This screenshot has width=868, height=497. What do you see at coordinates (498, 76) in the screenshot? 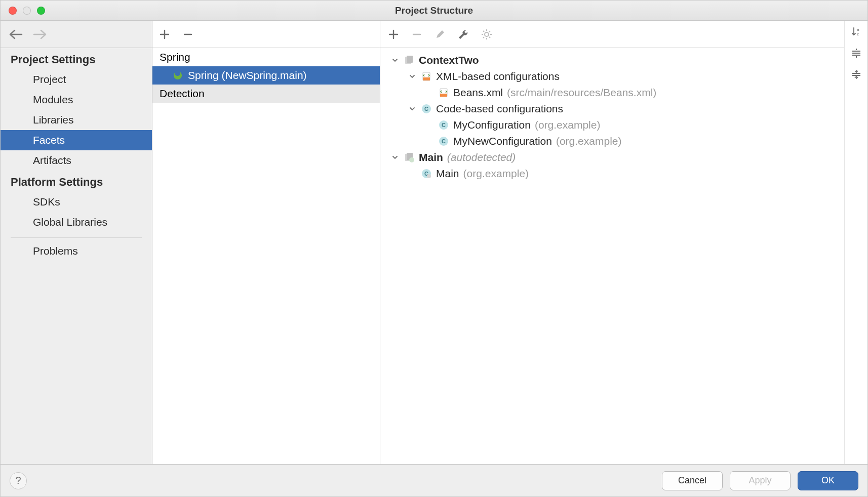
I see `tree-label: XML-based configurations` at bounding box center [498, 76].